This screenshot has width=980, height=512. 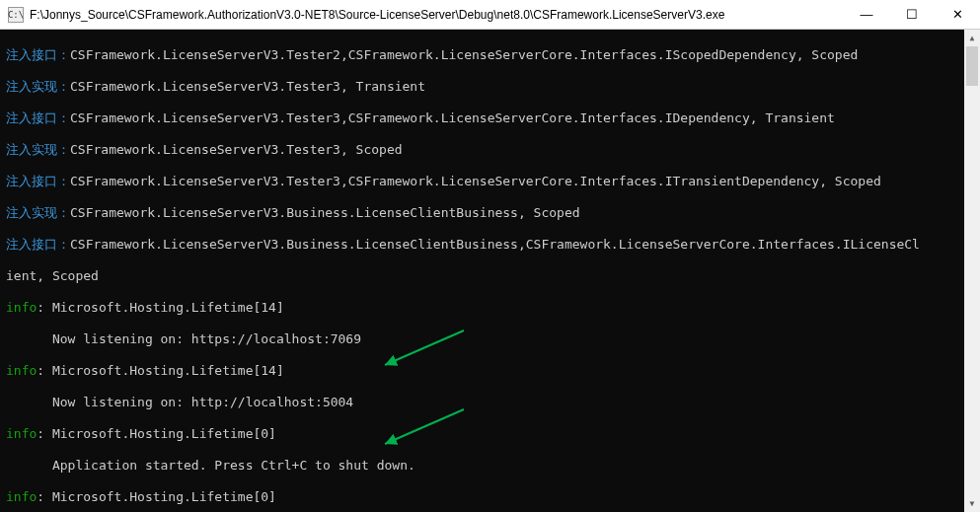 I want to click on window-controls: — ☐ ✕, so click(x=912, y=15).